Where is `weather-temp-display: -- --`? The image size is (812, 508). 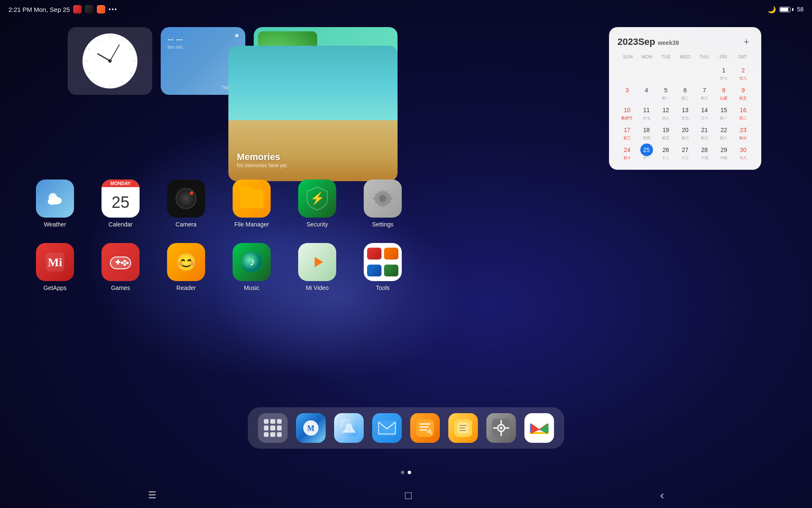
weather-temp-display: -- -- is located at coordinates (203, 39).